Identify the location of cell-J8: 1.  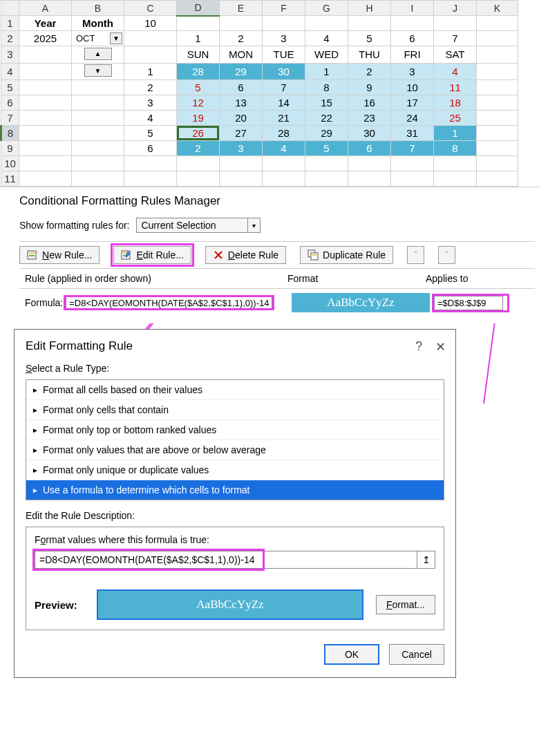
(455, 133).